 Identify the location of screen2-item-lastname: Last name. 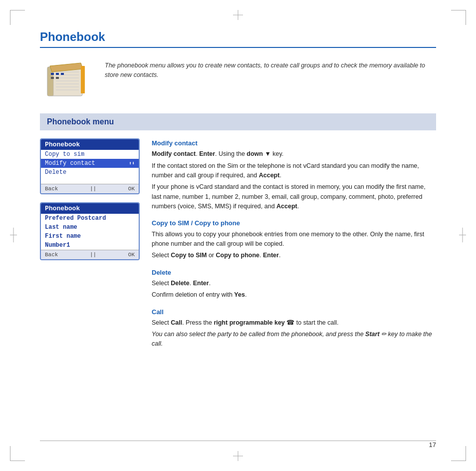
(90, 227).